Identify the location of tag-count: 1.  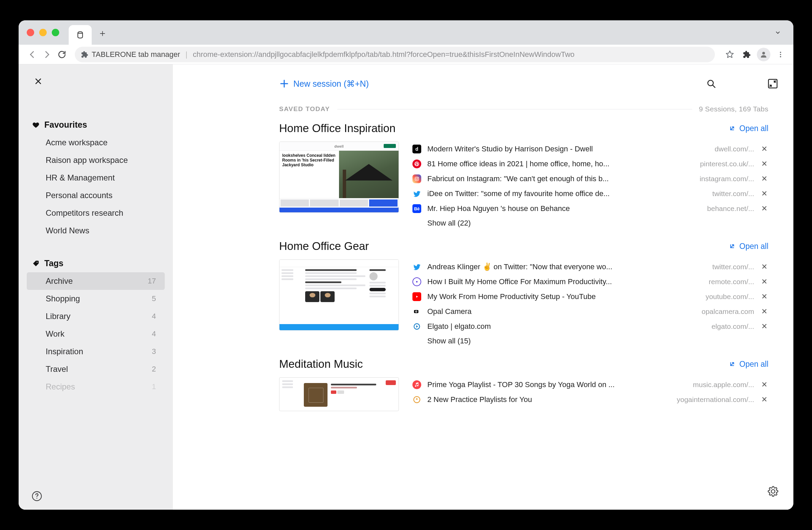
(155, 387).